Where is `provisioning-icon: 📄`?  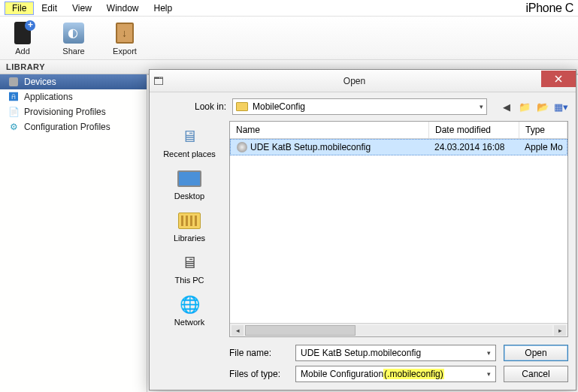 provisioning-icon: 📄 is located at coordinates (14, 112).